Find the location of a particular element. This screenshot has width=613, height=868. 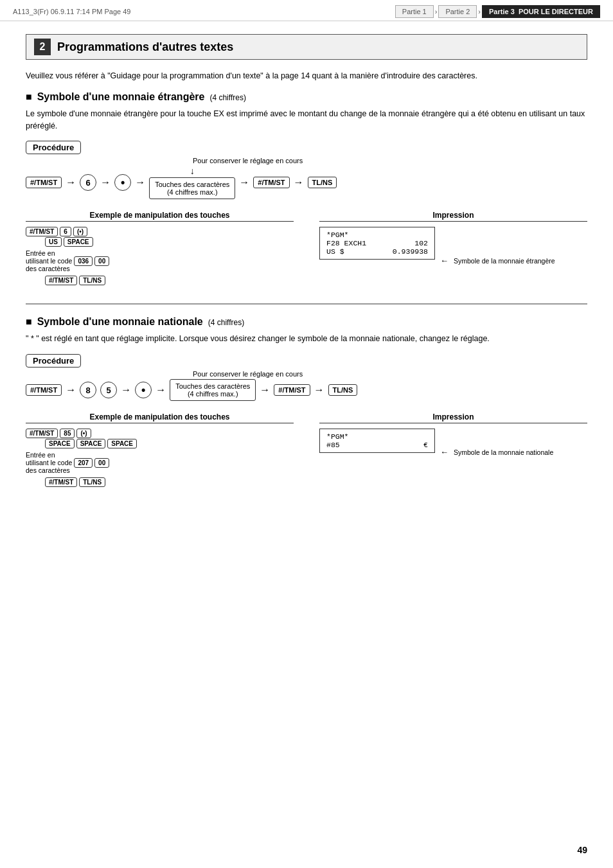

header: A113_3(Fr) 06.9.11 7:14 PM Page 49 Parti… is located at coordinates (306, 10).